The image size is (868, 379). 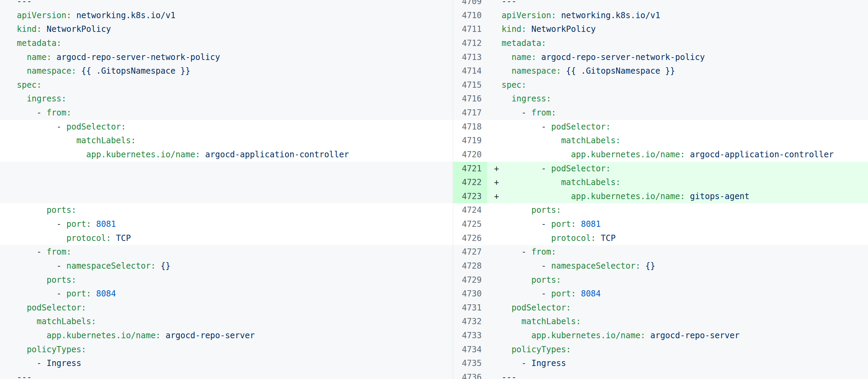 What do you see at coordinates (470, 29) in the screenshot?
I see `line-number: 4711` at bounding box center [470, 29].